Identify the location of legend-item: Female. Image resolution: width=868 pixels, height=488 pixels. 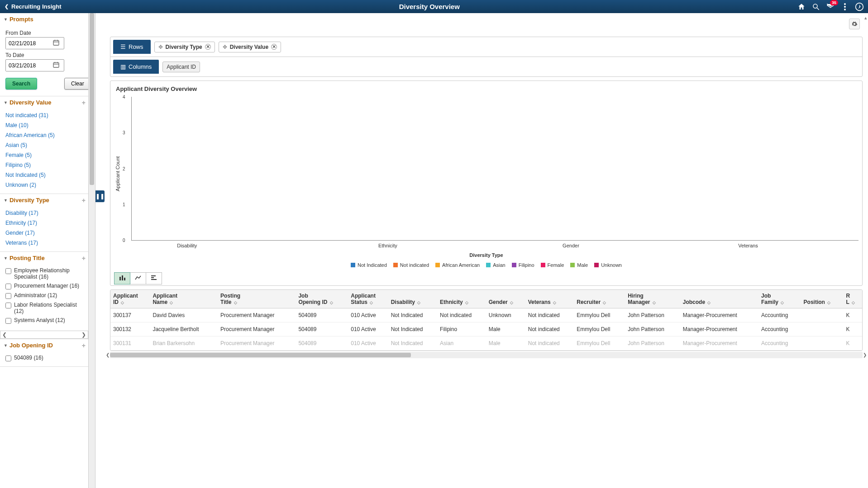
(553, 265).